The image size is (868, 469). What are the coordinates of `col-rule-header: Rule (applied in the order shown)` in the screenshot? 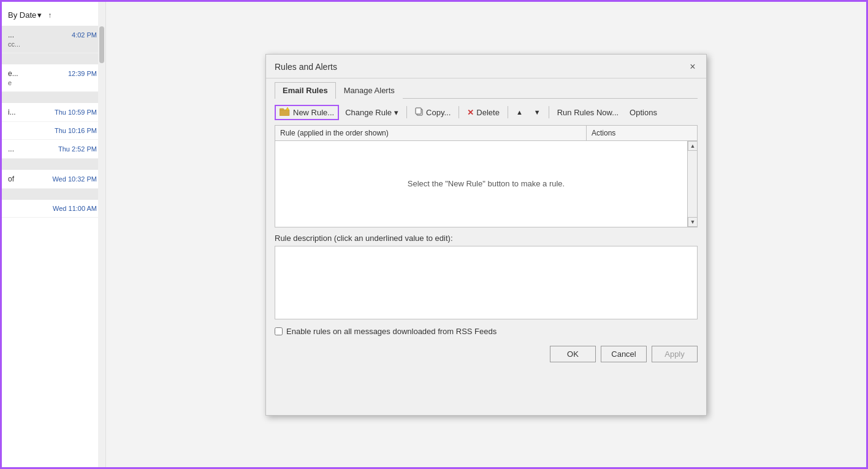 It's located at (431, 133).